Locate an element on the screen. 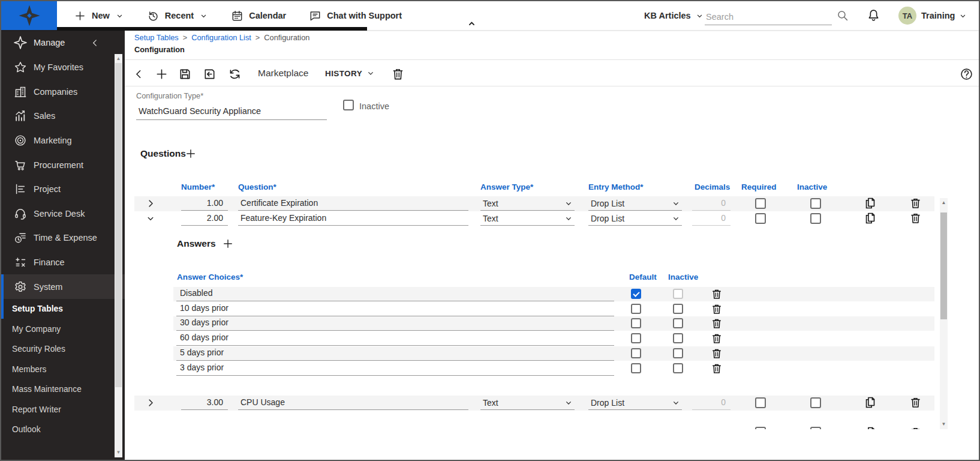 Image resolution: width=980 pixels, height=461 pixels. sidebar-subitem-my-company: My Company is located at coordinates (63, 329).